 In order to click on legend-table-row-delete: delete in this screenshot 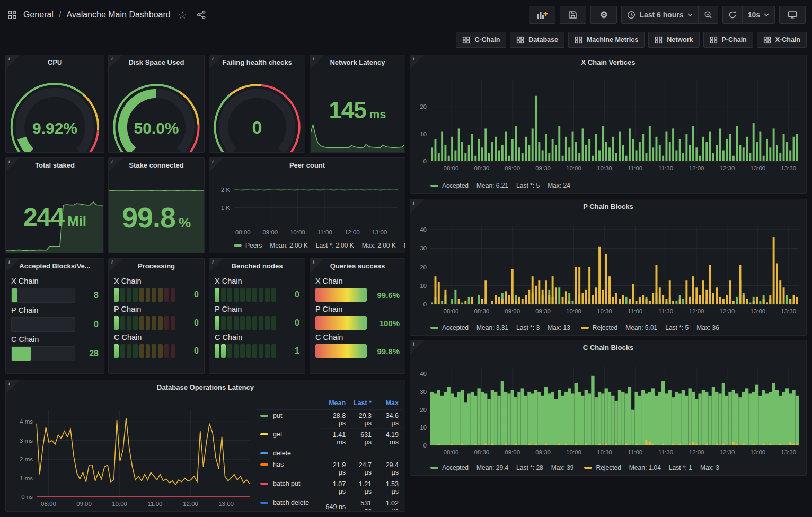, I will do `click(330, 454)`.